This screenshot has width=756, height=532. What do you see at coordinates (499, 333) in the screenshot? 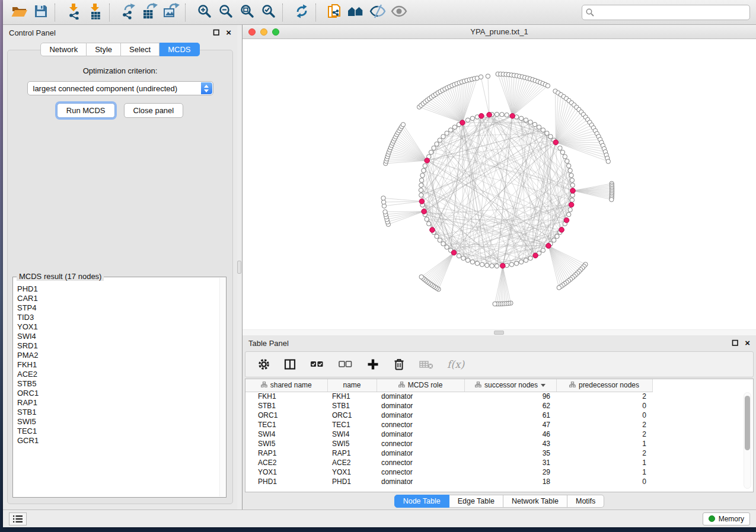
I see `divider-grip-icon` at bounding box center [499, 333].